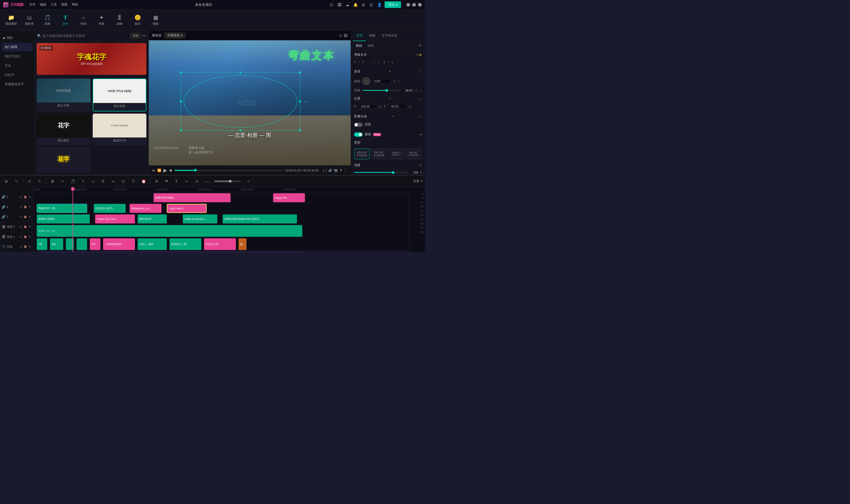  What do you see at coordinates (397, 154) in the screenshot?
I see `type-card-3: ΩΔΘΛΞΠΣΦΨ` at bounding box center [397, 154].